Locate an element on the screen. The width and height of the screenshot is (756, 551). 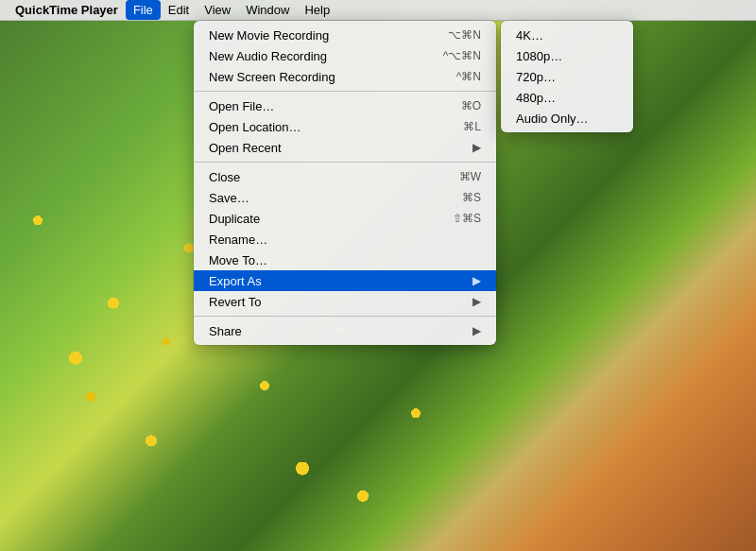
menu-item-duplicate-shortcut: ⇧⌘S is located at coordinates (467, 218).